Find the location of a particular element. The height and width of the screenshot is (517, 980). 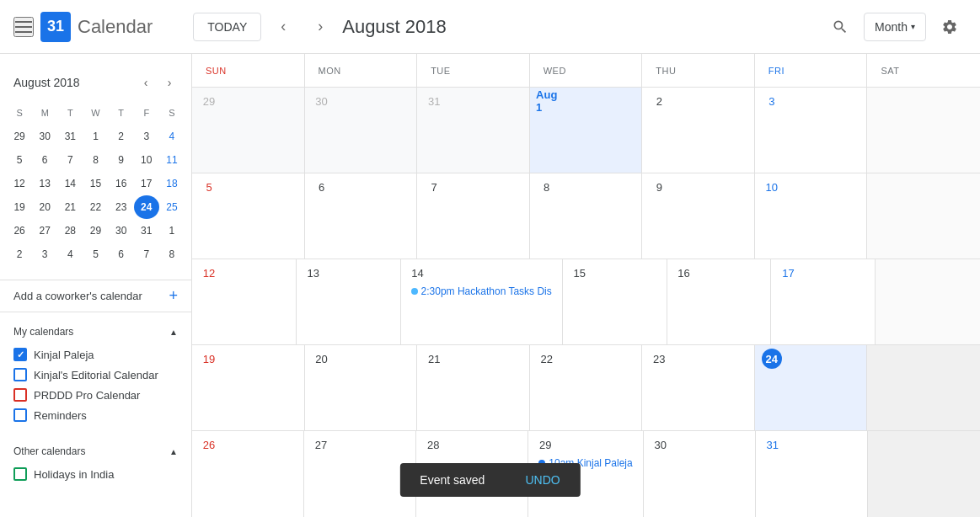

mini-cal-day: 14 is located at coordinates (70, 184).